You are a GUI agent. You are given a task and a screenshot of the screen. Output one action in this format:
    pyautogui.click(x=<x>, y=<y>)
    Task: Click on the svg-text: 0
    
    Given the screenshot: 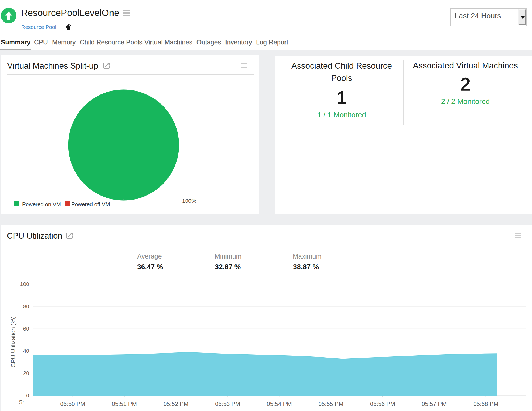 What is the action you would take?
    pyautogui.click(x=28, y=395)
    